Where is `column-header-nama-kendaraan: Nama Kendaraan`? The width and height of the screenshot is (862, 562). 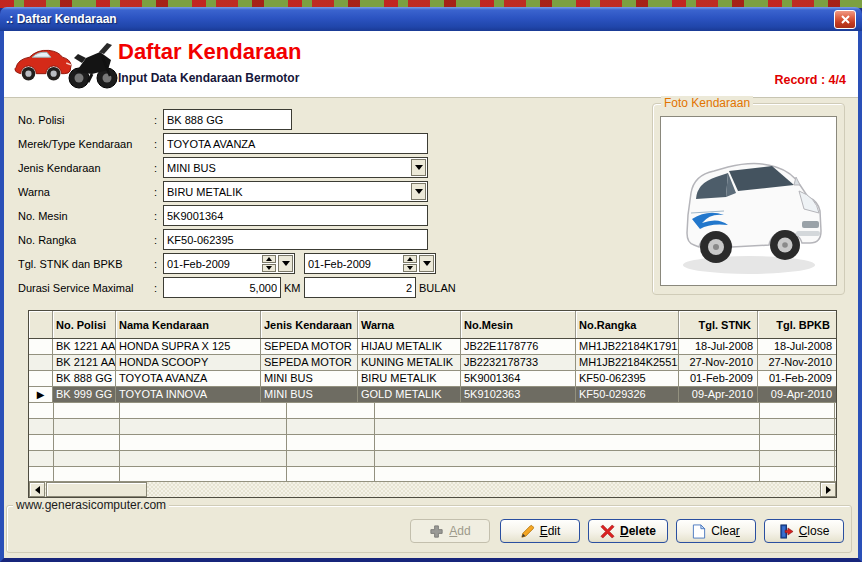 column-header-nama-kendaraan: Nama Kendaraan is located at coordinates (188, 324).